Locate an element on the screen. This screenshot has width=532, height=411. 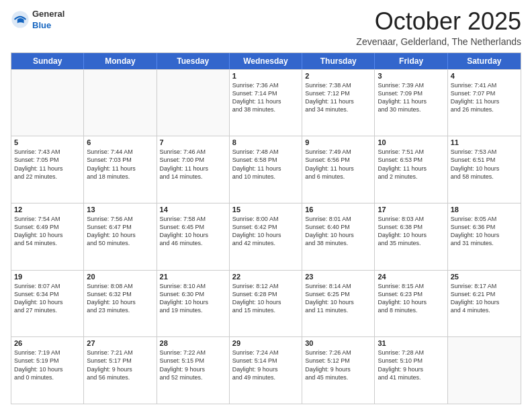
day-number: 20 is located at coordinates (120, 277).